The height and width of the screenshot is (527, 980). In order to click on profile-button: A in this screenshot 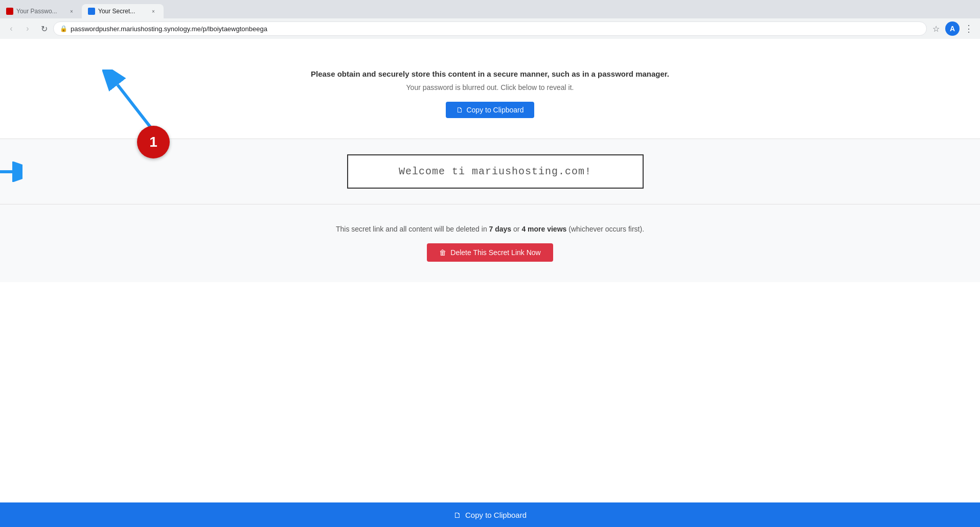, I will do `click(952, 29)`.